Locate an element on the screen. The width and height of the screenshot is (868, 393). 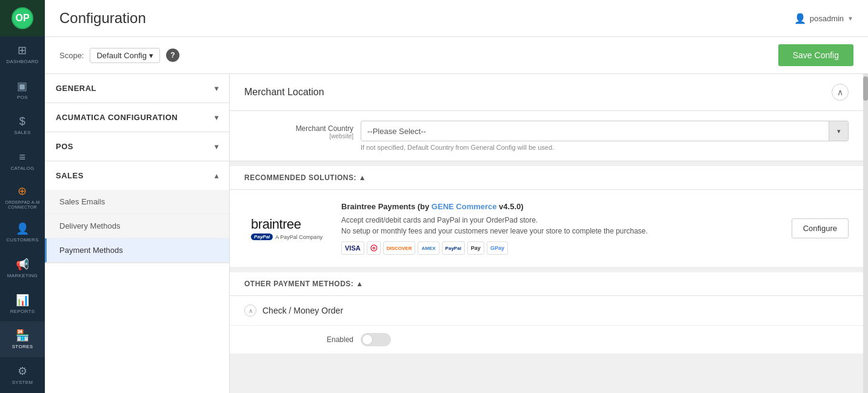
nav-section-acumatica: ACUMATICA CONFIGURATION ▾ is located at coordinates (137, 118).